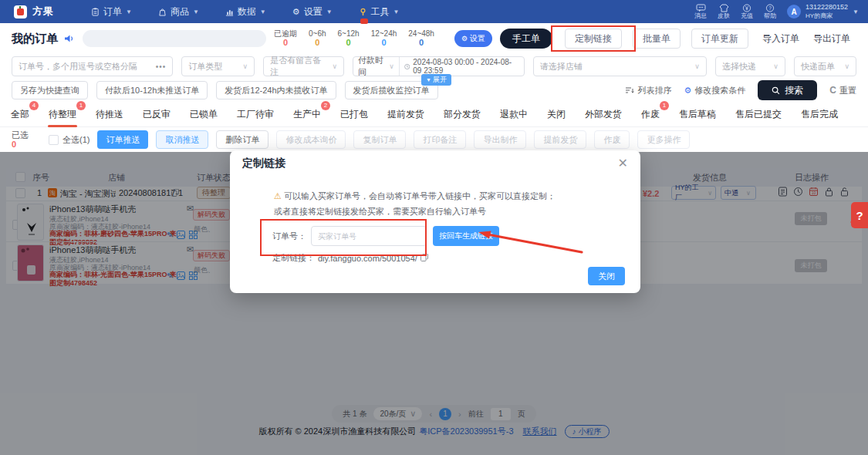 The image size is (868, 455). Describe the element at coordinates (474, 39) in the screenshot. I see `stats-settings-button: ⚙ 设置` at that location.